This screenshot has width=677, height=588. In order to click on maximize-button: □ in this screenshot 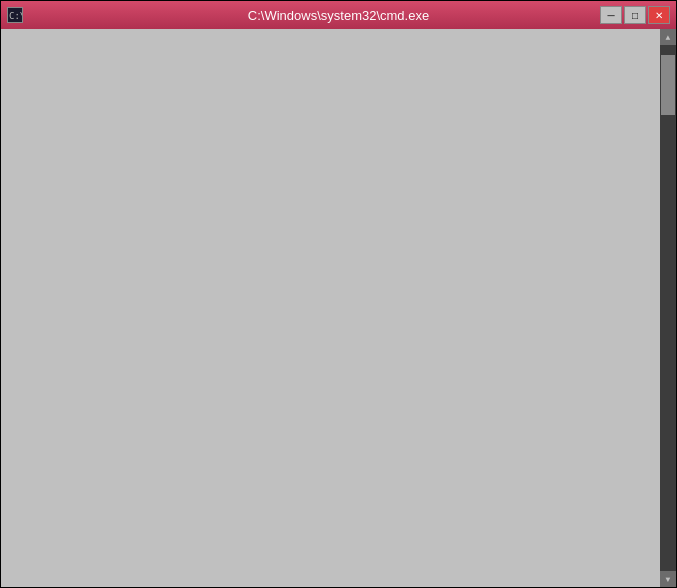, I will do `click(635, 15)`.